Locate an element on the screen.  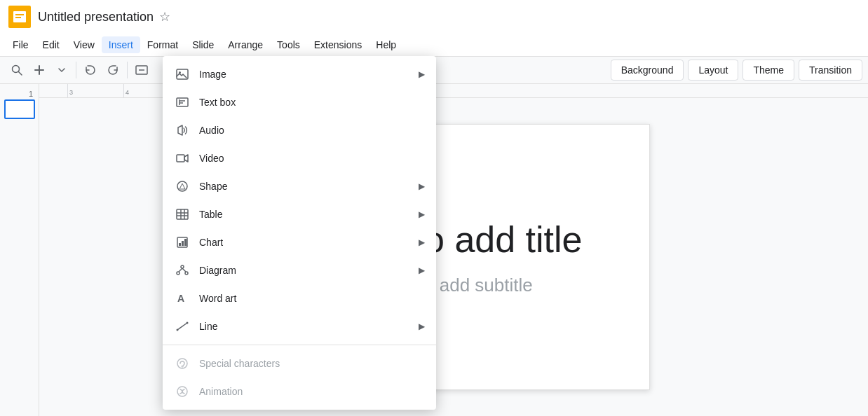
menu-bar: File Edit View Insert Format Slide Arran… is located at coordinates (434, 45).